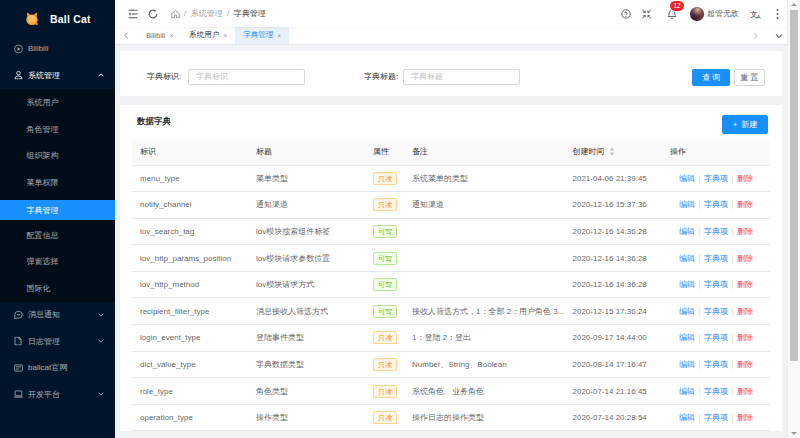  Describe the element at coordinates (133, 14) in the screenshot. I see `menu-fold-icon` at that location.